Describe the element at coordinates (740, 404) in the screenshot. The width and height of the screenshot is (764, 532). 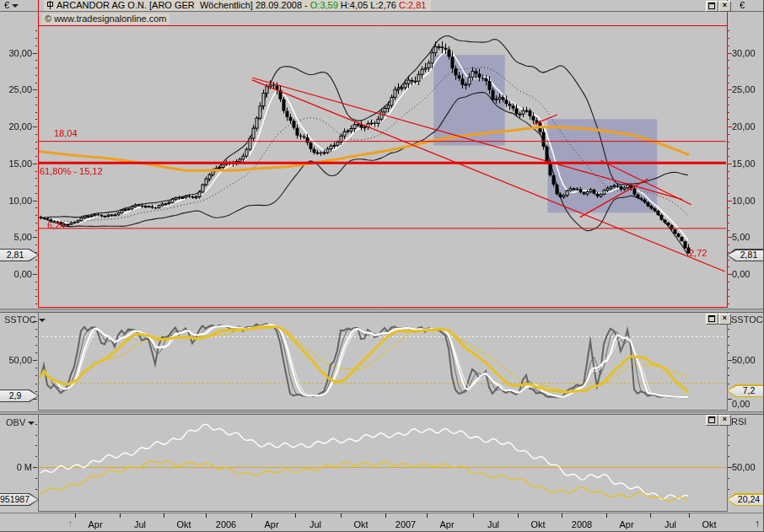
I see `stoch-right-zero-label: 0,00` at that location.